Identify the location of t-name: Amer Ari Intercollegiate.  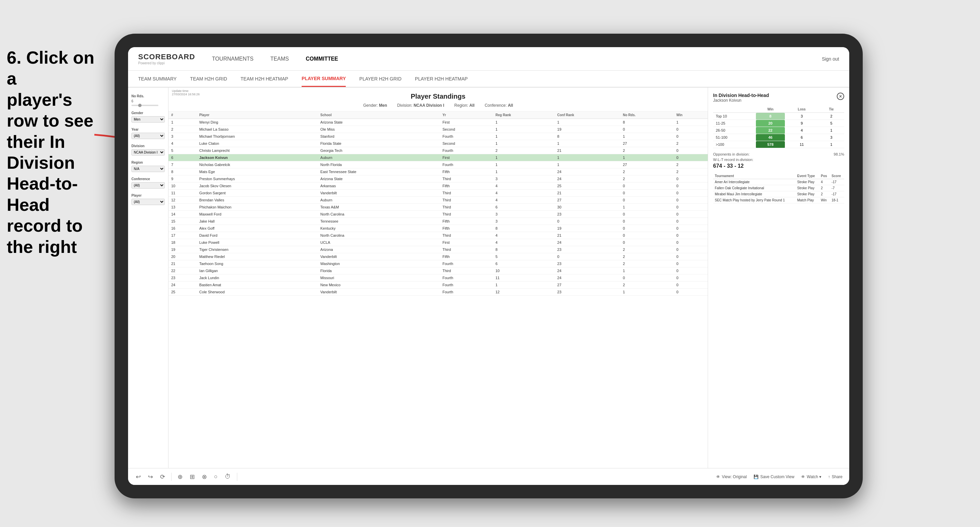
(754, 182).